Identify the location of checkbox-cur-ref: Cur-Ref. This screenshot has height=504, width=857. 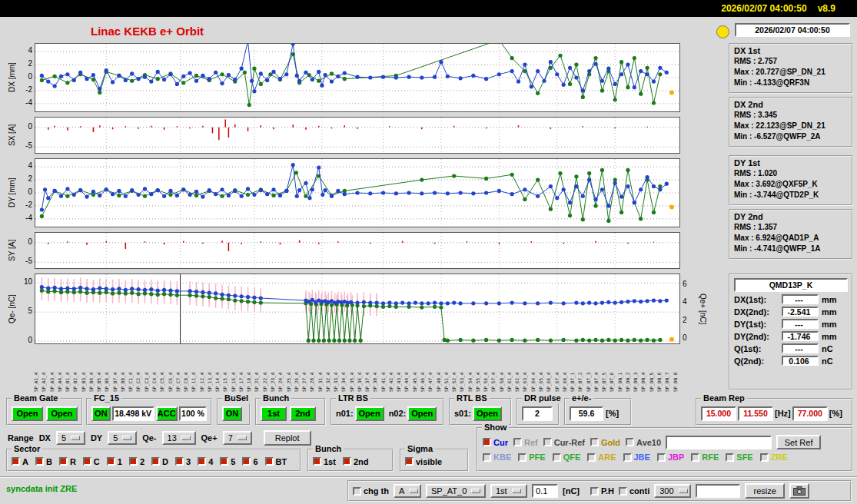
(564, 443).